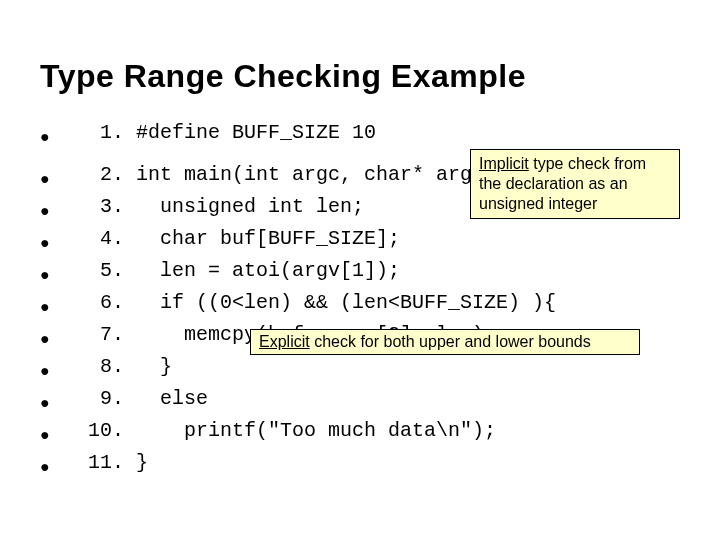  Describe the element at coordinates (102, 367) in the screenshot. I see `line-number: 8.` at that location.